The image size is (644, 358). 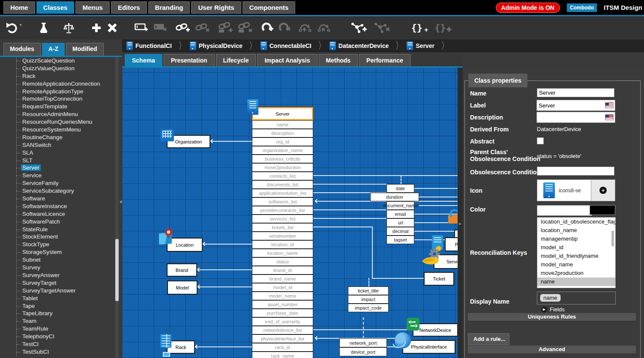 I want to click on attribute-type-box: decimal, so click(x=400, y=231).